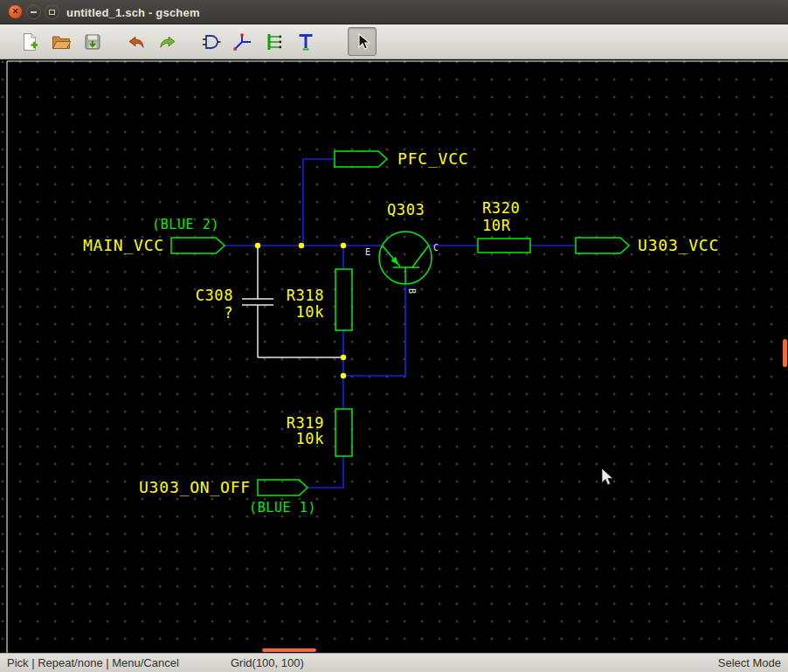 Image resolution: width=788 pixels, height=672 pixels. I want to click on annotation-blue1: (BLUE 1), so click(283, 508).